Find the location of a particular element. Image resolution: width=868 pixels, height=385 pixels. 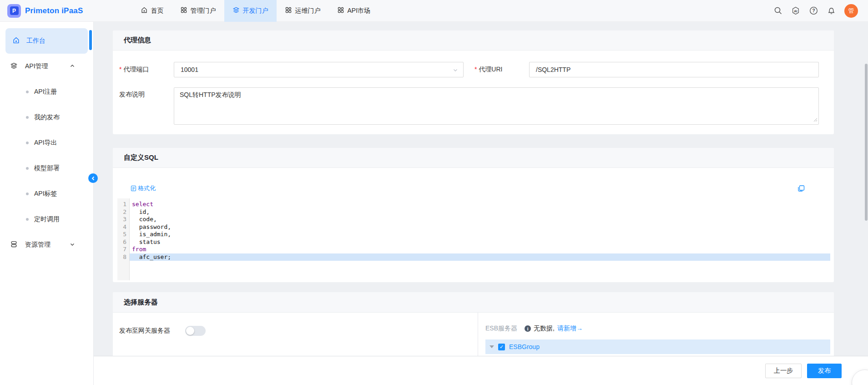

sidebar-item-label: 我的发布 is located at coordinates (47, 117).